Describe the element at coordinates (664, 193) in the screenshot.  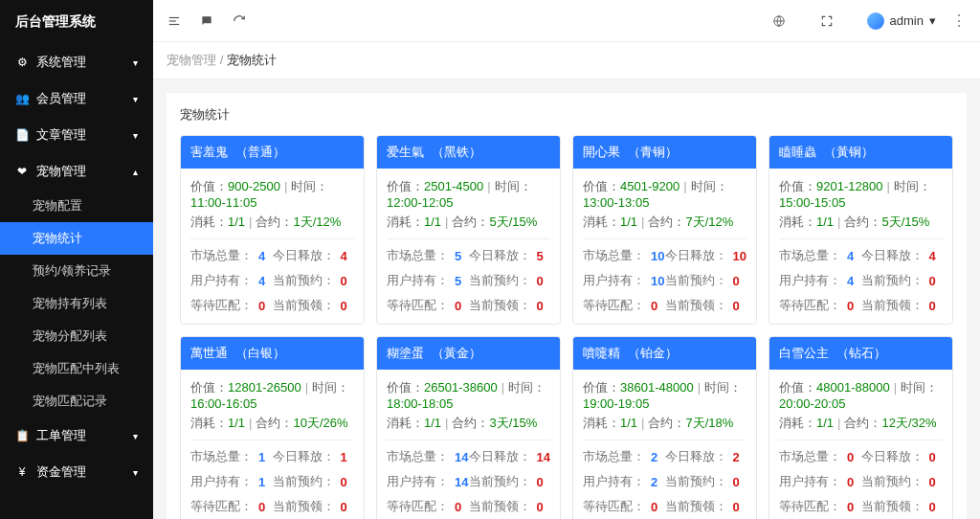
I see `price-line: 价值：4501-9200|时间：13:00-13:05` at that location.